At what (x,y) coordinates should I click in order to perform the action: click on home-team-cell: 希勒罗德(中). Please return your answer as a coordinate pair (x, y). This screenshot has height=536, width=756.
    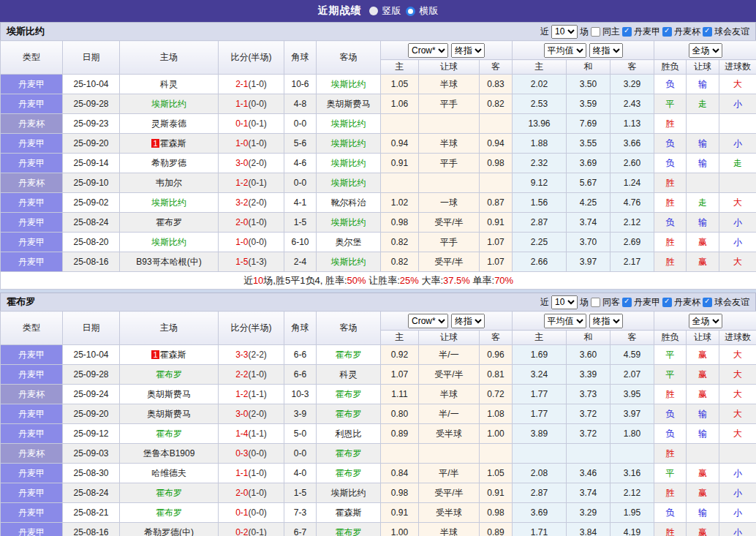
    Looking at the image, I should click on (170, 529).